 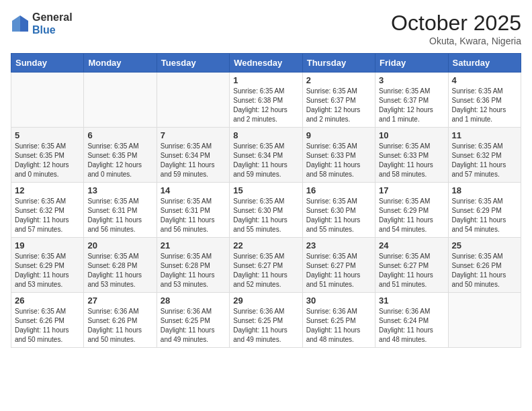 What do you see at coordinates (411, 246) in the screenshot?
I see `day-number: 24` at bounding box center [411, 246].